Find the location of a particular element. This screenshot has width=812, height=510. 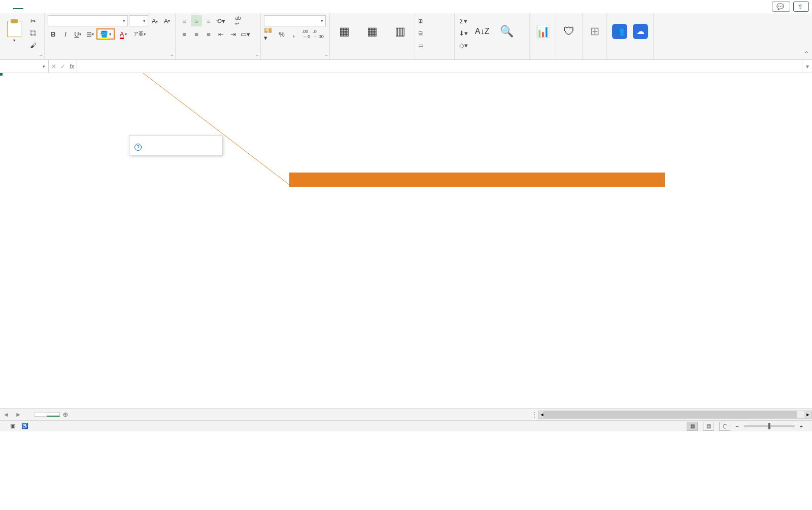

fill-handle is located at coordinates (1, 74).